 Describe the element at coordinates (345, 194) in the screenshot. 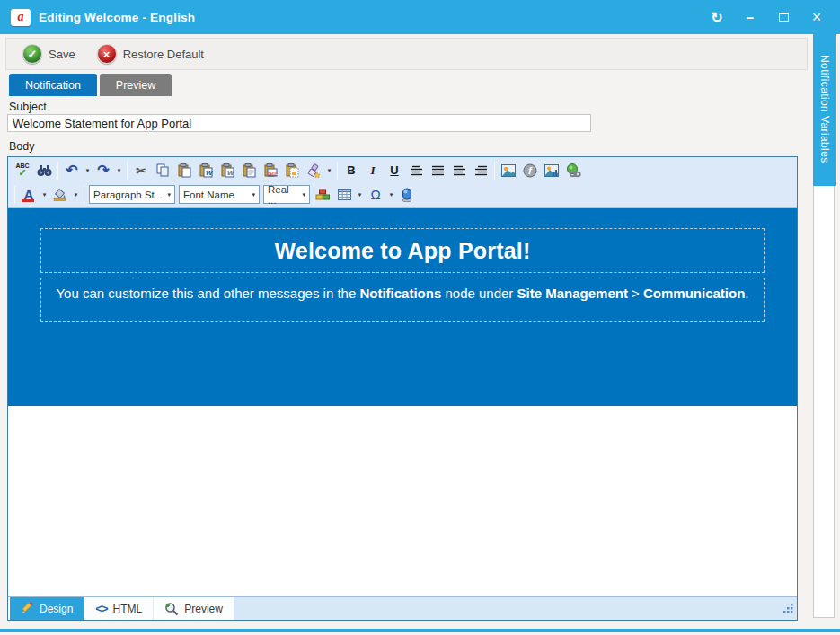

I see `insert-table-icon` at that location.